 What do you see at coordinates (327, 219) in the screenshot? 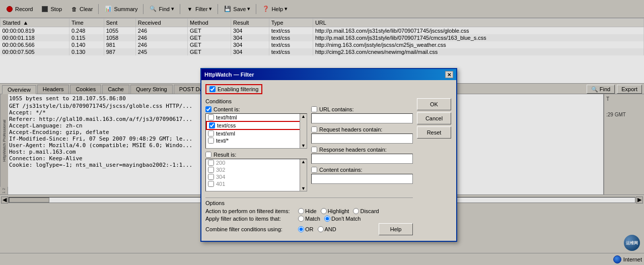
I see `apply-dontmatch-radio` at bounding box center [327, 219].